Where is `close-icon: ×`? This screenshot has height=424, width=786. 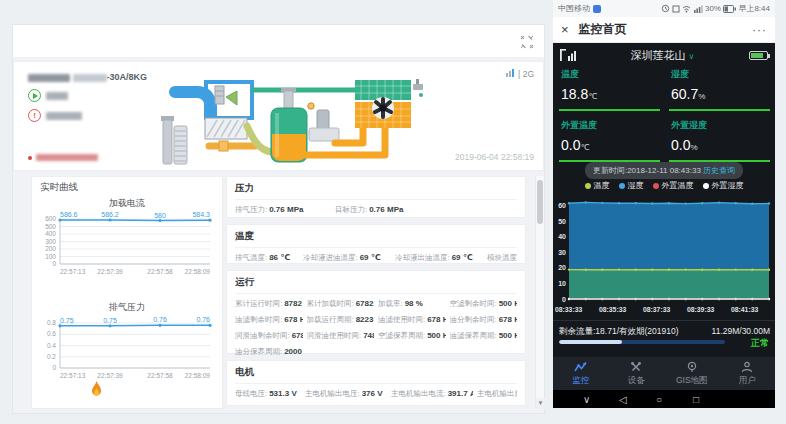 close-icon: × is located at coordinates (565, 30).